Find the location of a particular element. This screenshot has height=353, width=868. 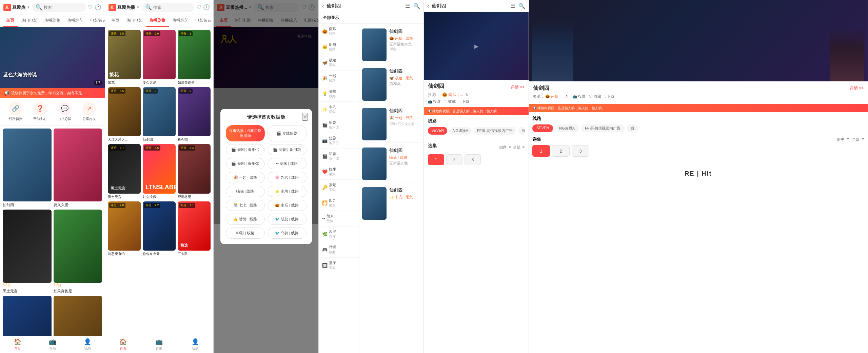

drama-card-xj2: 评分：0 仙剑四 is located at coordinates (159, 115).